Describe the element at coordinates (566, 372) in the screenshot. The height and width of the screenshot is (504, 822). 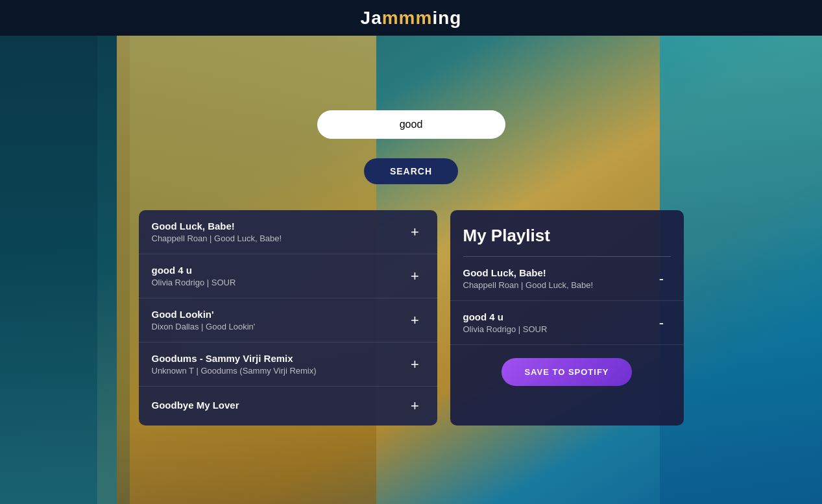
I see `save-to-spotify-button: SAVE TO SPOTIFY` at that location.